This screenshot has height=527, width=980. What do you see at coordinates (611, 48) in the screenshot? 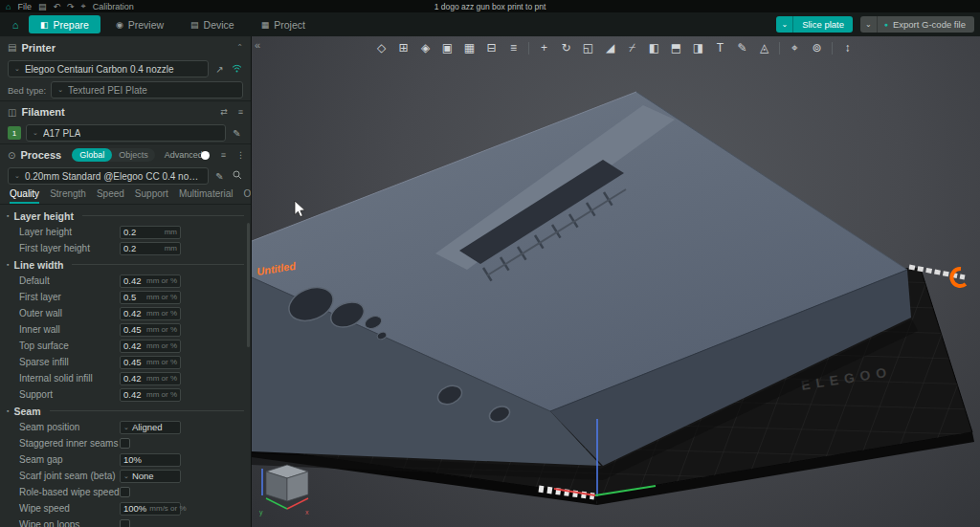
I see `place-on-face-icon: ◢` at bounding box center [611, 48].